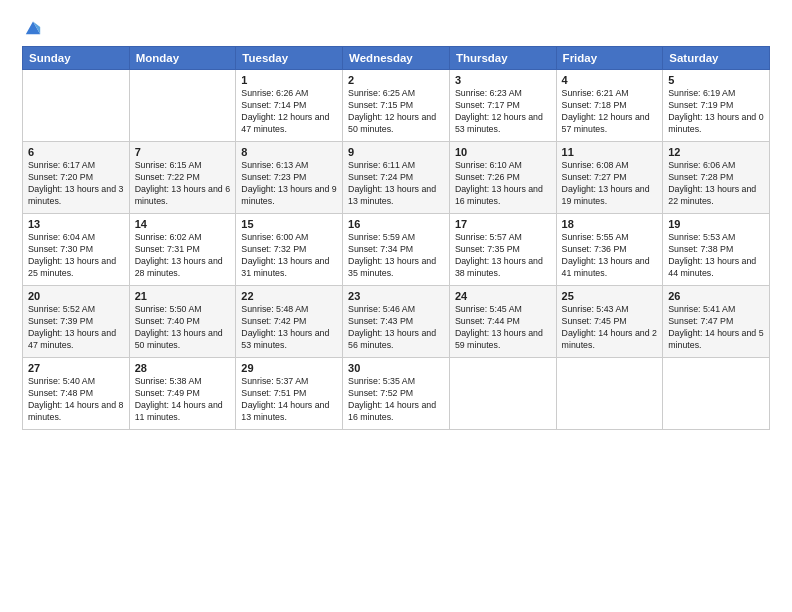 The width and height of the screenshot is (792, 612). What do you see at coordinates (396, 178) in the screenshot?
I see `calendar-week-row: 6Sunrise: 6:17 AM Sunset: 7:20 PM Daylig…` at bounding box center [396, 178].